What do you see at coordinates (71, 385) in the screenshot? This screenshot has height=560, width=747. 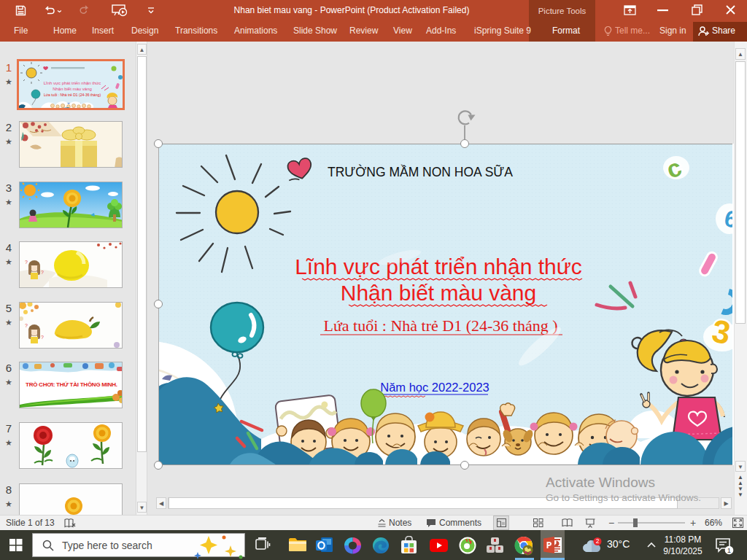 I see `svg-text: TRÒ CHƠI: THỨ TÀI THÔNG MINH.` at bounding box center [71, 385].